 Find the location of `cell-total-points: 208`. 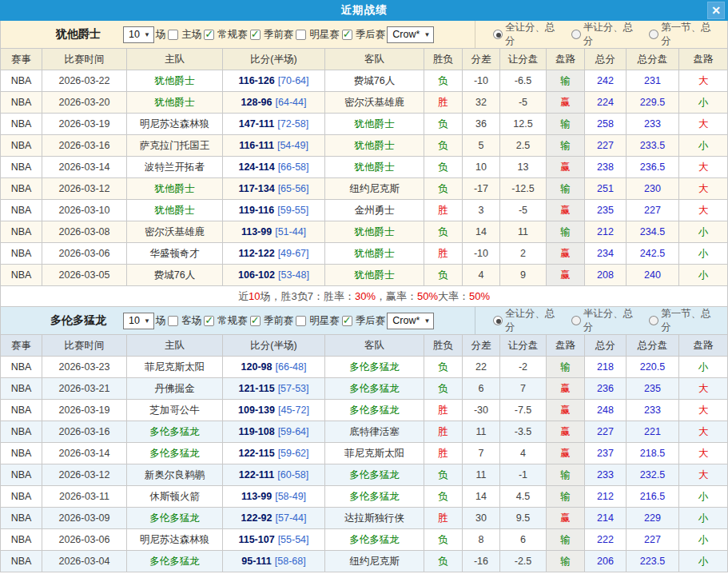

cell-total-points: 208 is located at coordinates (606, 275).